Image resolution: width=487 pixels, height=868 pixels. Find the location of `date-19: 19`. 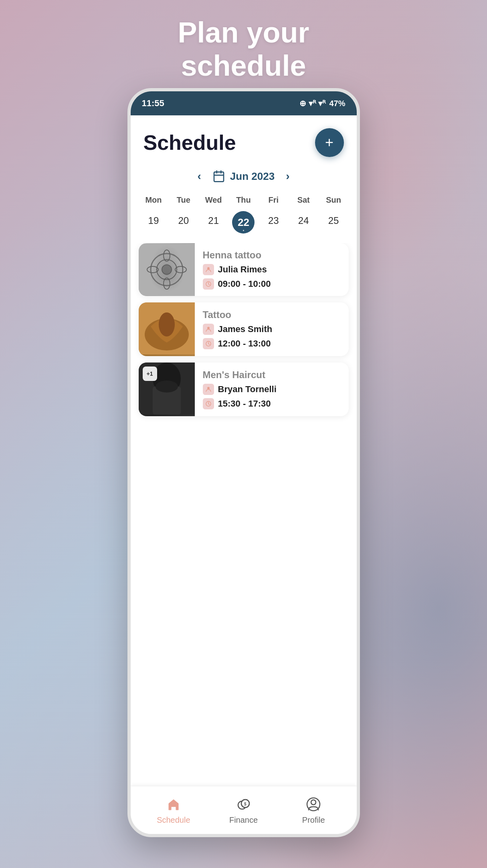

date-19: 19 is located at coordinates (154, 222).